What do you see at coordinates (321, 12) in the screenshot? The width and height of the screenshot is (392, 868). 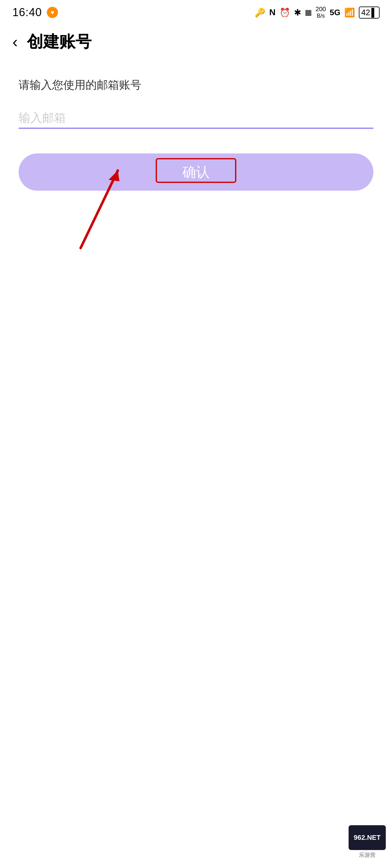 I see `network-speed: 200 B/s` at bounding box center [321, 12].